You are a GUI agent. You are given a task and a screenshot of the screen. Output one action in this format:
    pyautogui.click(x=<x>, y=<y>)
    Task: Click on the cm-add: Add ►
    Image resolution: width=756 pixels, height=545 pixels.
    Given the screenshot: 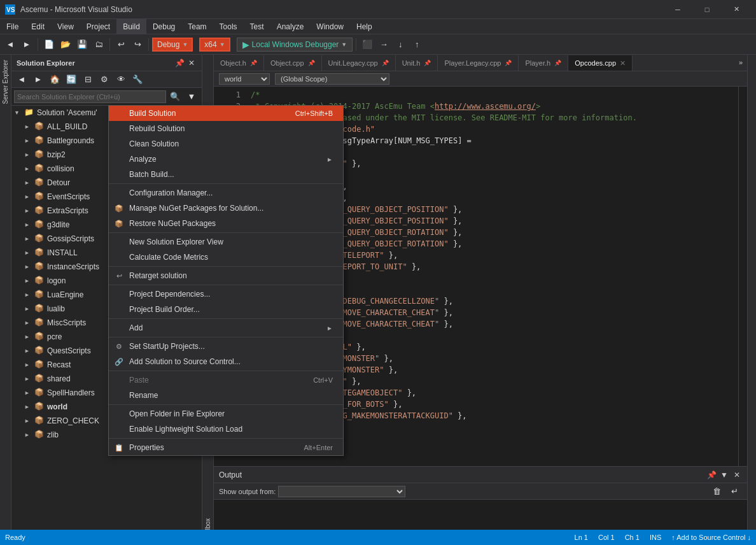 What is the action you would take?
    pyautogui.click(x=226, y=328)
    